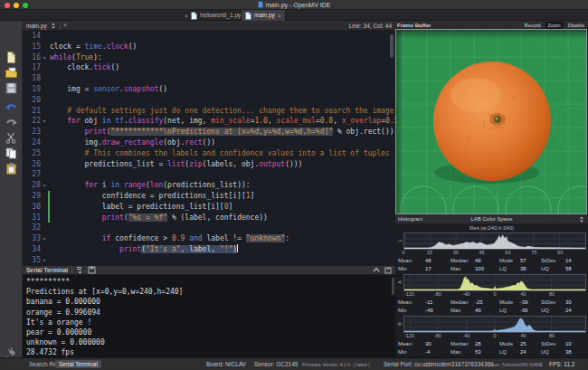 The height and width of the screenshot is (370, 588). What do you see at coordinates (211, 302) in the screenshot?
I see `terminal-line: banana = 0.000000` at bounding box center [211, 302].